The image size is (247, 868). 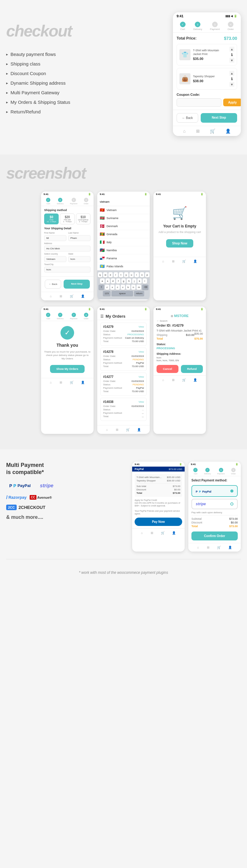 I want to click on key-x: x, so click(x=112, y=287).